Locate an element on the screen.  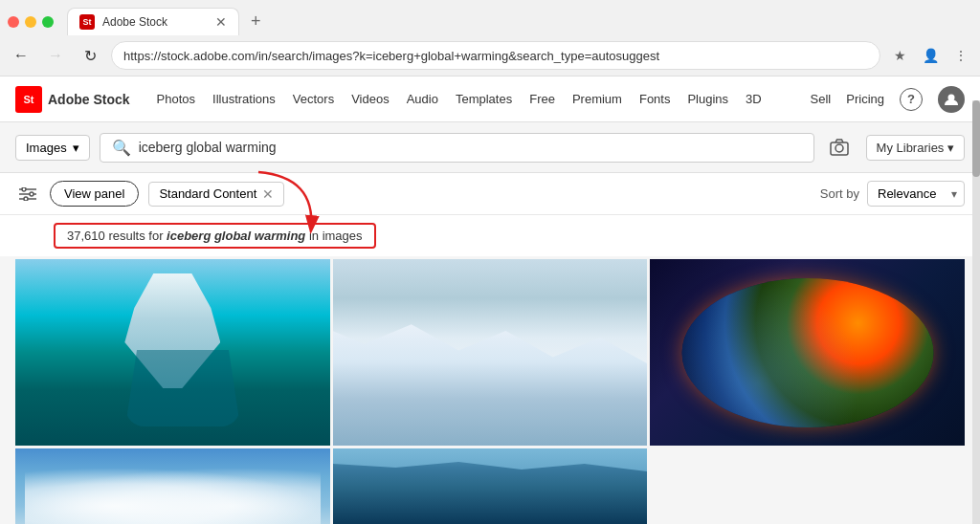
results-text: 37,610 results for iceberg global warmin… is located at coordinates (214, 235).